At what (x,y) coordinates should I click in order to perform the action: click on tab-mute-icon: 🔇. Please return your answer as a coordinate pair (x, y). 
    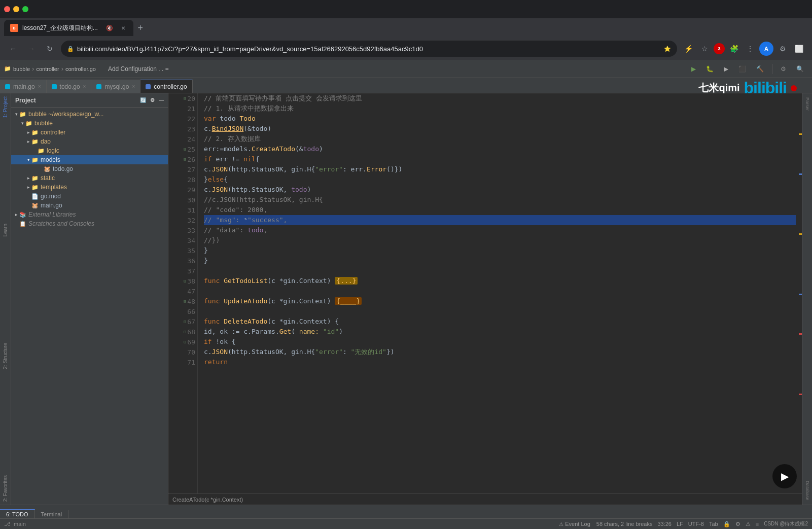
    Looking at the image, I should click on (110, 28).